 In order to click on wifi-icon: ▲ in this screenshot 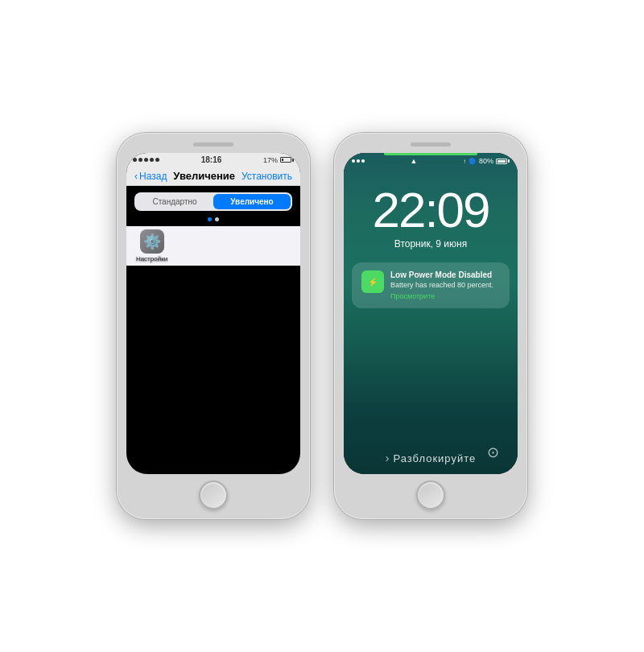, I will do `click(414, 161)`.